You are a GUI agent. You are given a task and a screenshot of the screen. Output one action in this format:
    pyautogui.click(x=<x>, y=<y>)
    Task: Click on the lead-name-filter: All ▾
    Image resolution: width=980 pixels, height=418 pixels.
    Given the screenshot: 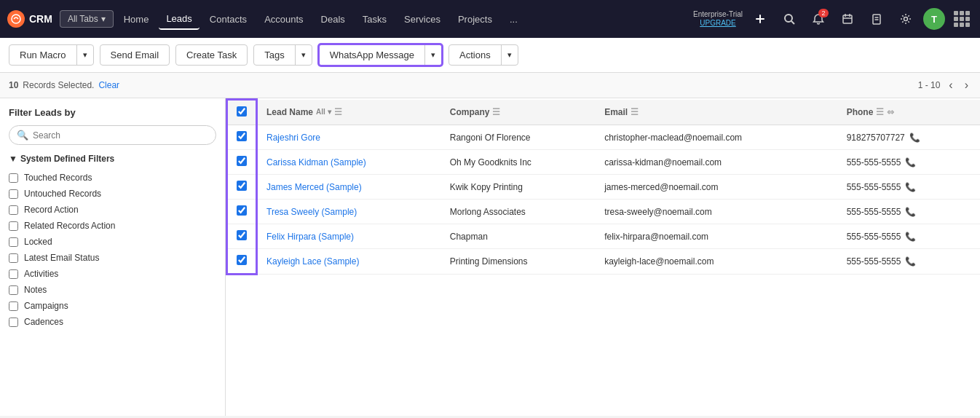 What is the action you would take?
    pyautogui.click(x=323, y=112)
    